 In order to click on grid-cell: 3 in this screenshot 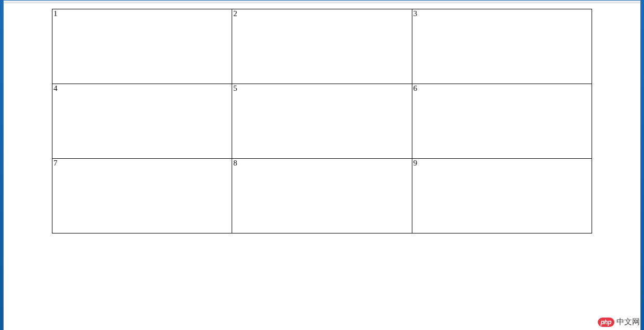, I will do `click(502, 47)`.